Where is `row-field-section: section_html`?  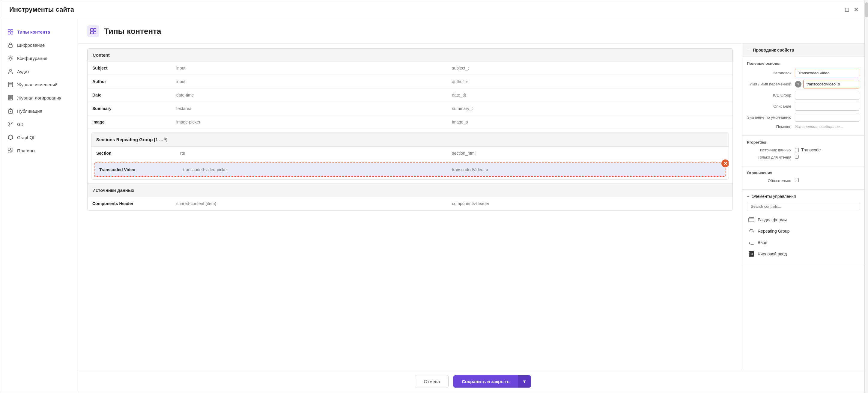
row-field-section: section_html is located at coordinates (588, 153).